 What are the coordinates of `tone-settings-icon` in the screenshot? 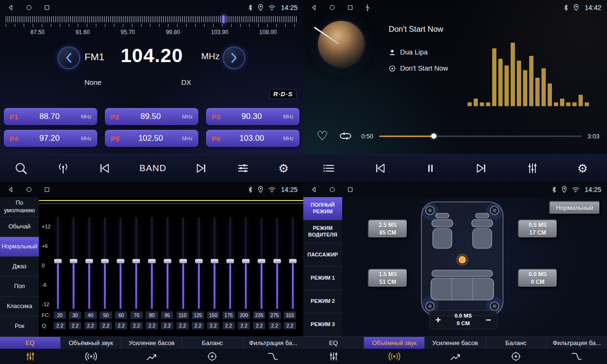 It's located at (243, 168).